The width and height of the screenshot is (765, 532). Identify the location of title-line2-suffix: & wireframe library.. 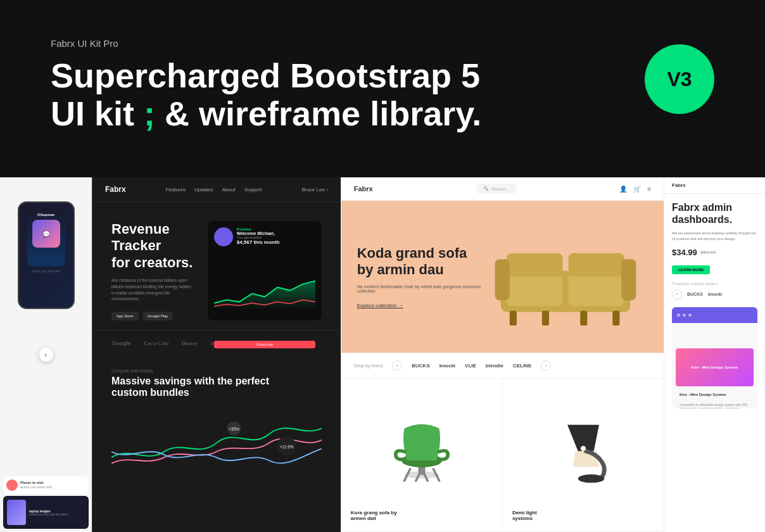
(318, 113).